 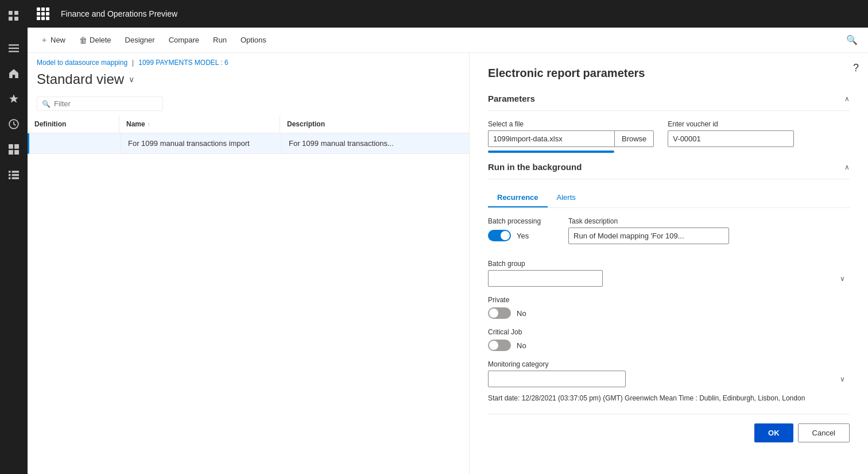 What do you see at coordinates (14, 175) in the screenshot?
I see `list-icon` at bounding box center [14, 175].